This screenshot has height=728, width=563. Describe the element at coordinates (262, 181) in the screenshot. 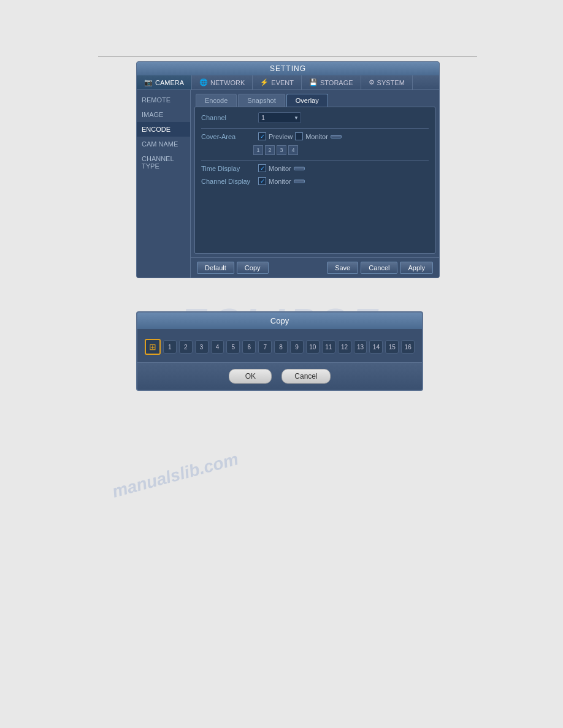

I see `channel-monitor-checkbox` at that location.